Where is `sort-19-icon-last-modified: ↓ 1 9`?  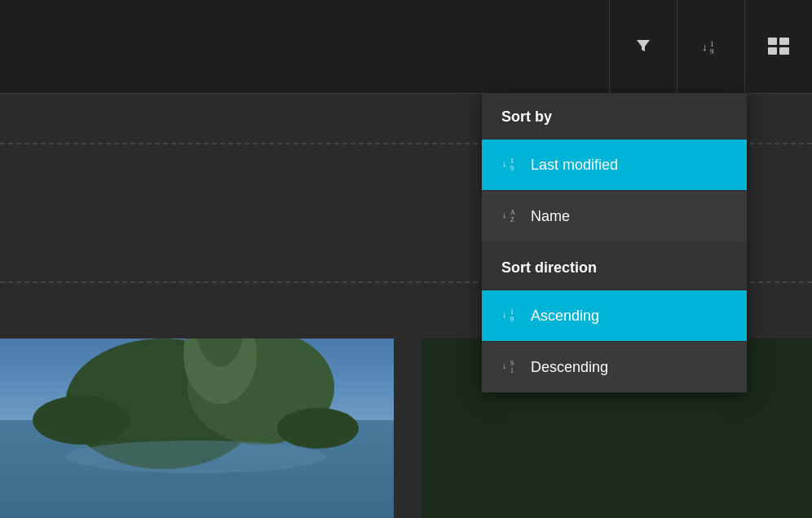 sort-19-icon-last-modified: ↓ 1 9 is located at coordinates (510, 165).